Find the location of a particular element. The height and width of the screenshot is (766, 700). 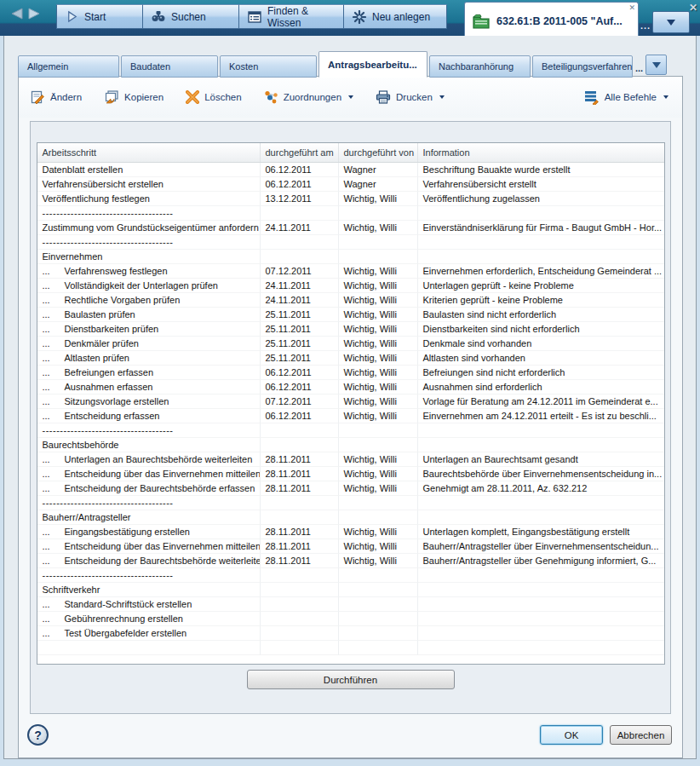

column-header-information: Information is located at coordinates (542, 153).